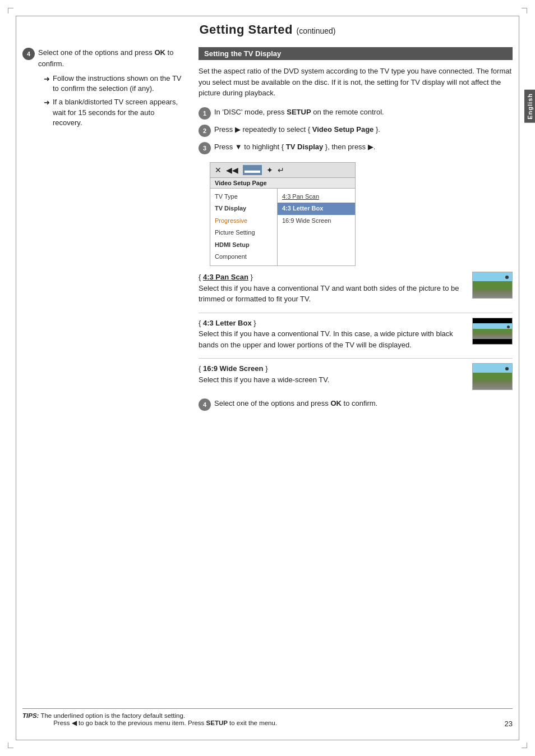 This screenshot has height=756, width=535. Describe the element at coordinates (356, 148) in the screenshot. I see `right-step-3: 3 Press ▼ to highlight { TV Display }, t…` at that location.